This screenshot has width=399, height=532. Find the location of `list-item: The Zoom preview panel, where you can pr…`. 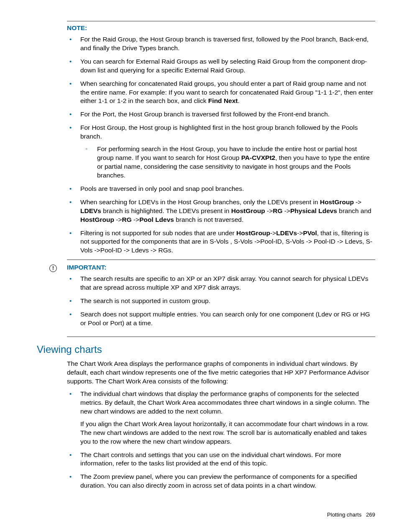

list-item: The Zoom preview panel, where you can pr… is located at coordinates (221, 481).